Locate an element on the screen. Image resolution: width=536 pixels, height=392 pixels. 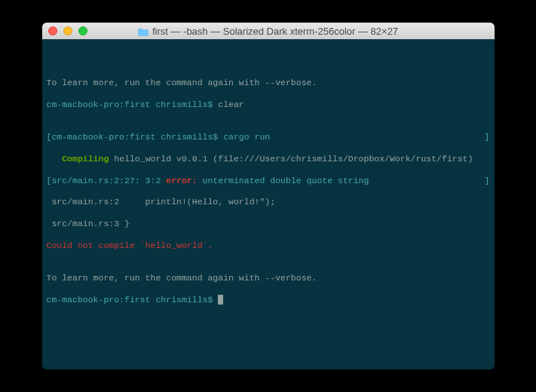
fail-line: Could not compile `hello_world`. is located at coordinates (268, 246).